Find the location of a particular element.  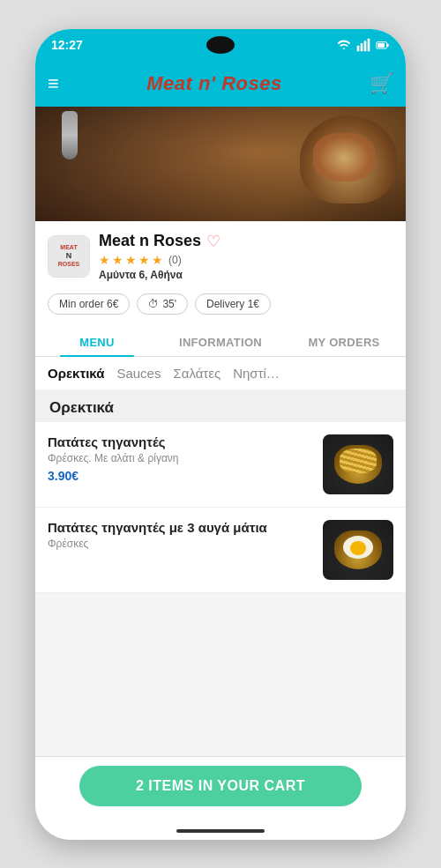

egg-image is located at coordinates (358, 550).